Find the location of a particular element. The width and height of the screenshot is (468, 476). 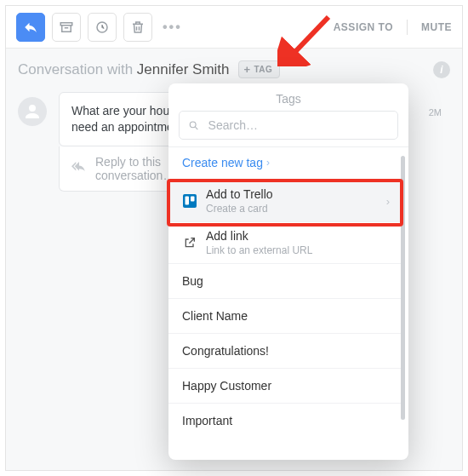

search-input is located at coordinates (298, 125).